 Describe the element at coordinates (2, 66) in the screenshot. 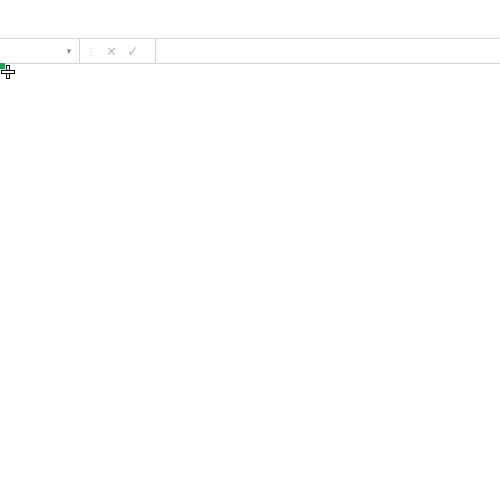

I see `selection-box` at that location.